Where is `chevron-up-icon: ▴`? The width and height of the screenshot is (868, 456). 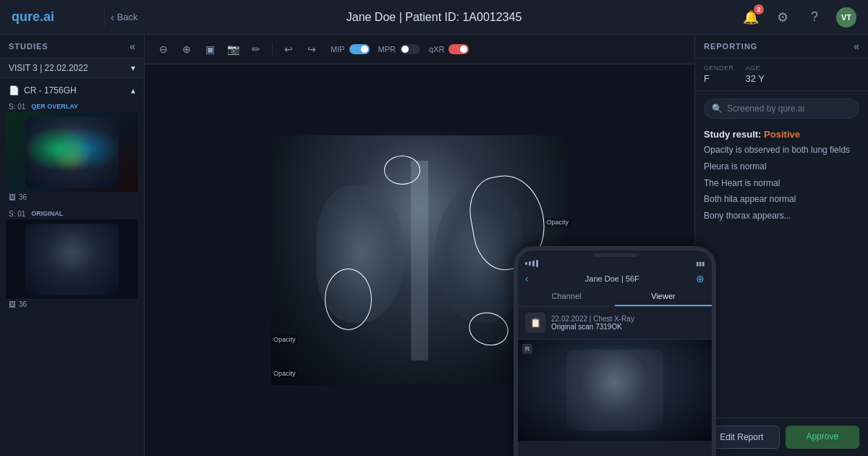 chevron-up-icon: ▴ is located at coordinates (133, 90).